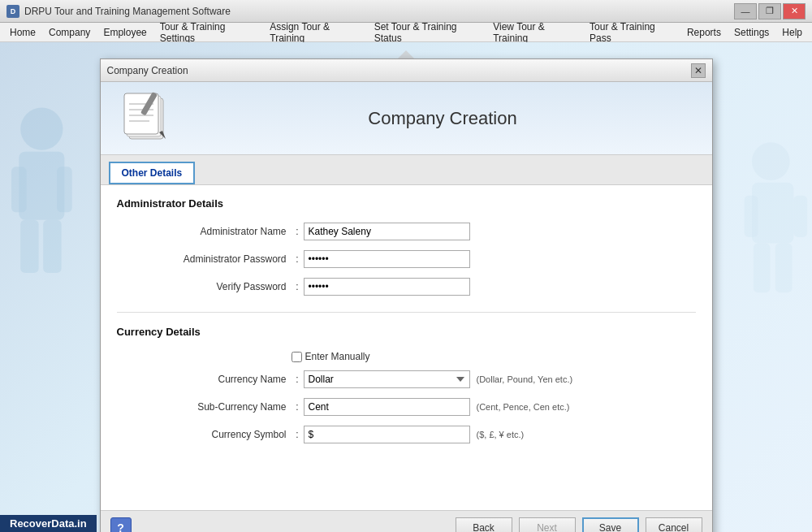  What do you see at coordinates (698, 71) in the screenshot?
I see `dialog-close-button: ✕` at bounding box center [698, 71].